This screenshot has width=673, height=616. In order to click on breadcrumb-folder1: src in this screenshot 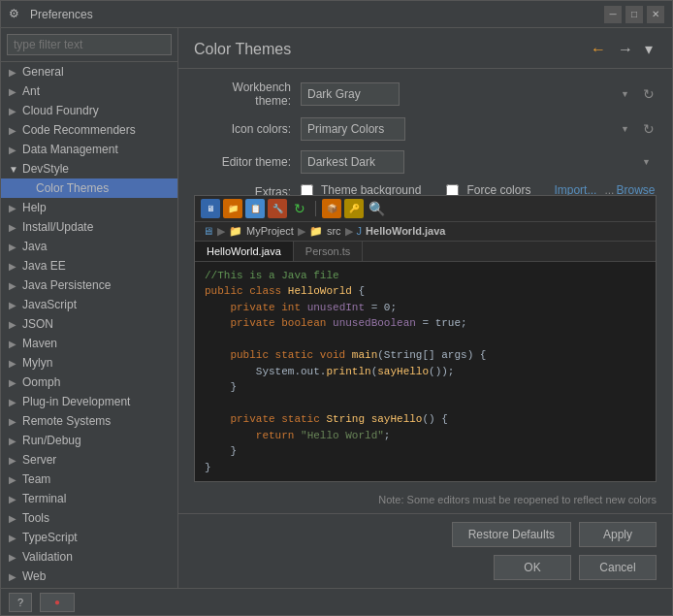, I will do `click(334, 231)`.